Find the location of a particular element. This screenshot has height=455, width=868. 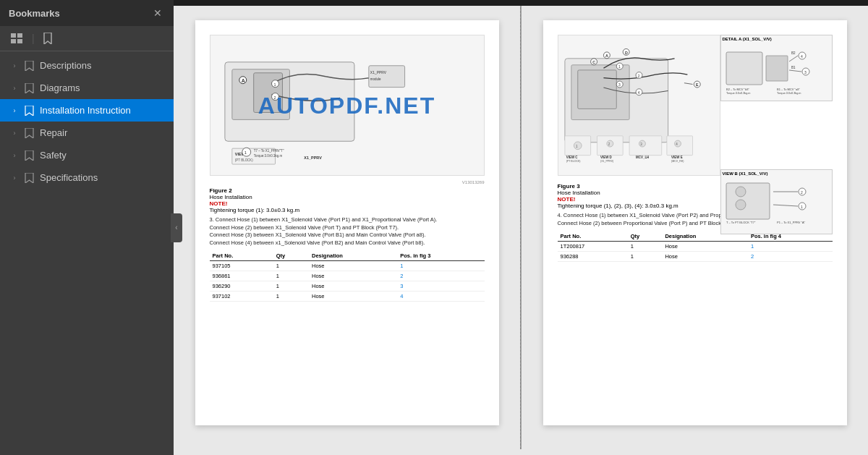

svg-text: B1 is located at coordinates (793, 68).